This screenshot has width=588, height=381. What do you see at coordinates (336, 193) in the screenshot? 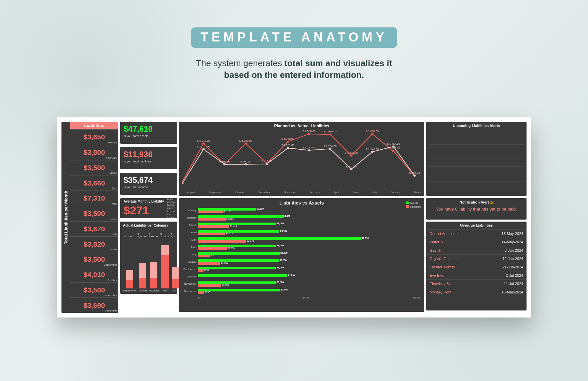
I see `xaxis-label: April` at bounding box center [336, 193].